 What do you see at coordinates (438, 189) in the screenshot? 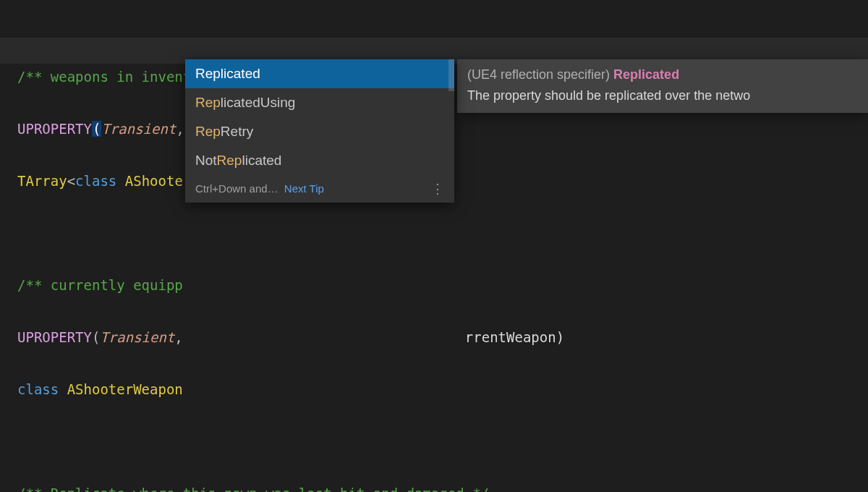
I see `more-options-icon: ⋮` at bounding box center [438, 189].